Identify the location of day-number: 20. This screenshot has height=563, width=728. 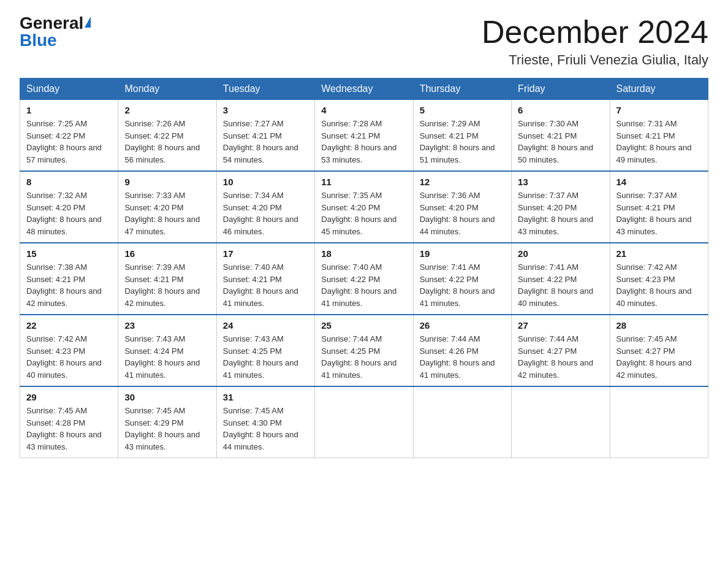
(560, 254).